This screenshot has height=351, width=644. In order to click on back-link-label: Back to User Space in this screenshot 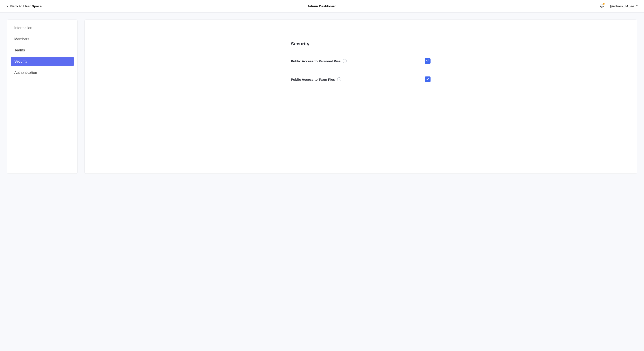, I will do `click(26, 6)`.